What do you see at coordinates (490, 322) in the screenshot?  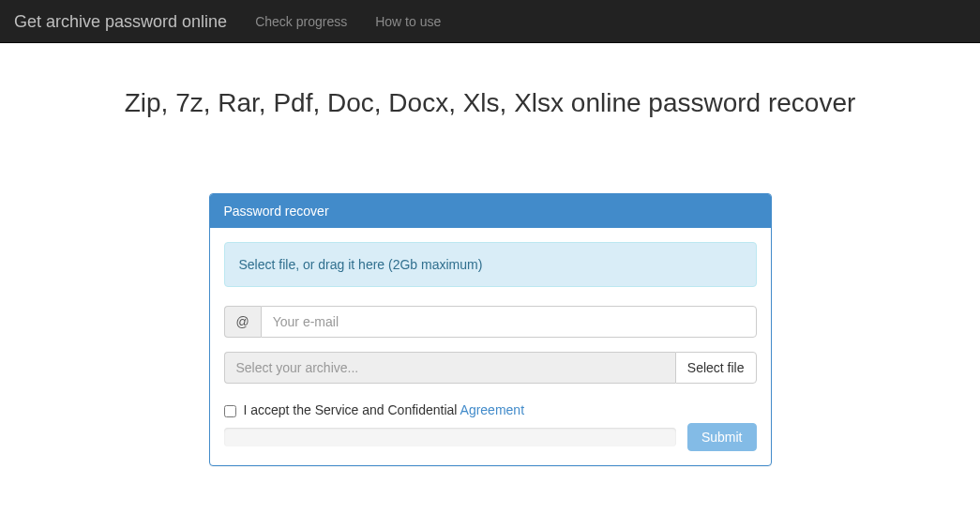 I see `email-input-group: @` at bounding box center [490, 322].